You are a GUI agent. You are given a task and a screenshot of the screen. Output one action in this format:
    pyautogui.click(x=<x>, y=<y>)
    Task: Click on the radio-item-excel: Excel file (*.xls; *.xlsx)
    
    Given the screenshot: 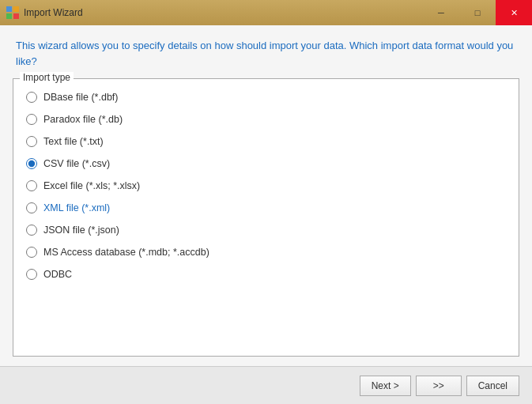 What is the action you would take?
    pyautogui.click(x=266, y=186)
    